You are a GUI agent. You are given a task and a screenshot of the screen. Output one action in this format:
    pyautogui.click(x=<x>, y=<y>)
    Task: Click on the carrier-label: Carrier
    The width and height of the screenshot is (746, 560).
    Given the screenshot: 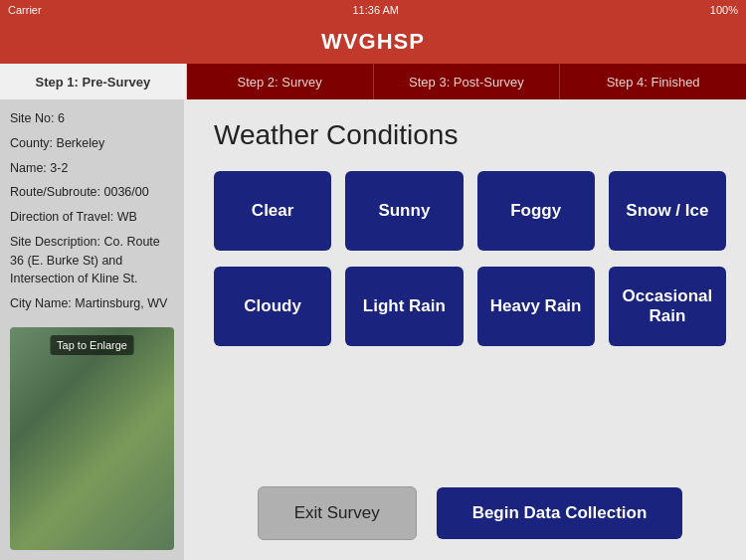 What is the action you would take?
    pyautogui.click(x=25, y=10)
    